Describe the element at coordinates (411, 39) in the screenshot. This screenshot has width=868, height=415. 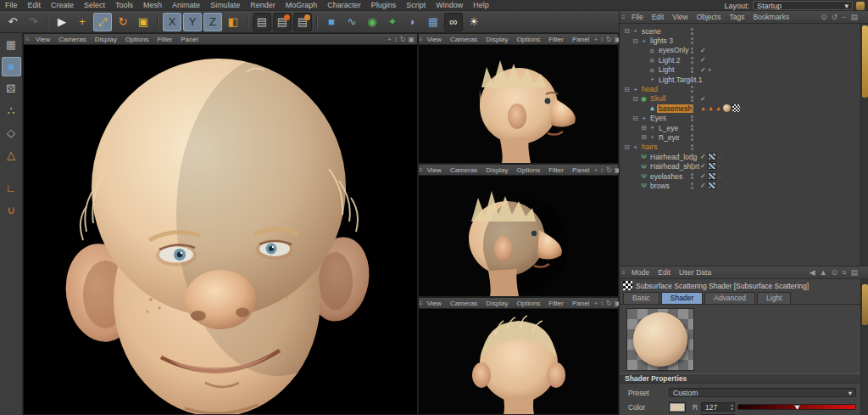
I see `toggle-view-icon: ▣` at that location.